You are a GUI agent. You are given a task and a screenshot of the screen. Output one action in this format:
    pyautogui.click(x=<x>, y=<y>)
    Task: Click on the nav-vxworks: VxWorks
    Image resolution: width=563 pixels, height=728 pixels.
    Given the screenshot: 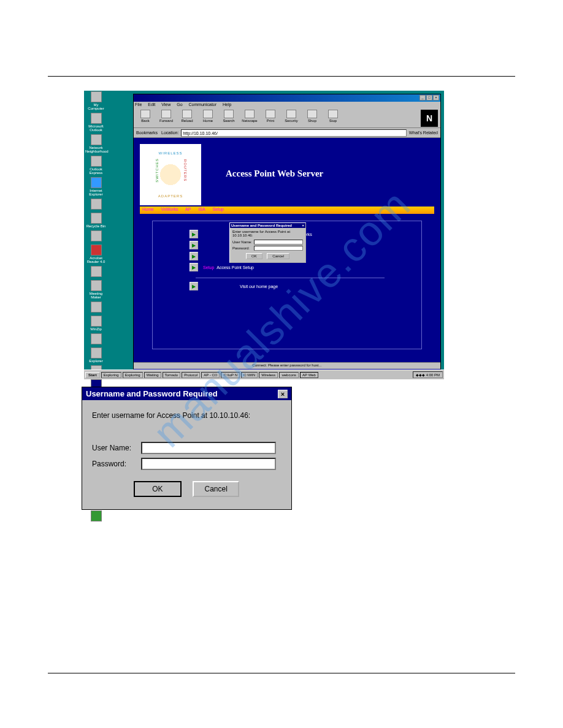 What is the action you would take?
    pyautogui.click(x=170, y=210)
    